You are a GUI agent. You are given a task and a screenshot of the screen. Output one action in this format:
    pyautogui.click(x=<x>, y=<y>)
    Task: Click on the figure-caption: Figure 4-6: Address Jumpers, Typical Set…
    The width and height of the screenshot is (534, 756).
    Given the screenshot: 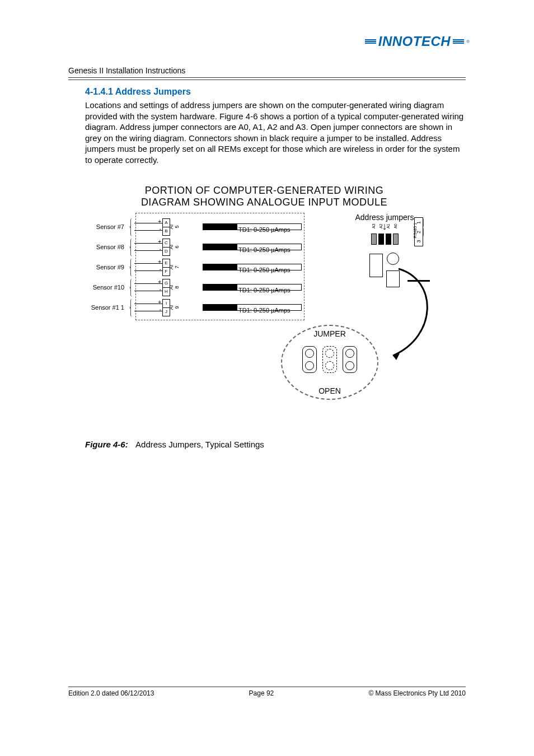 What is the action you would take?
    pyautogui.click(x=175, y=445)
    